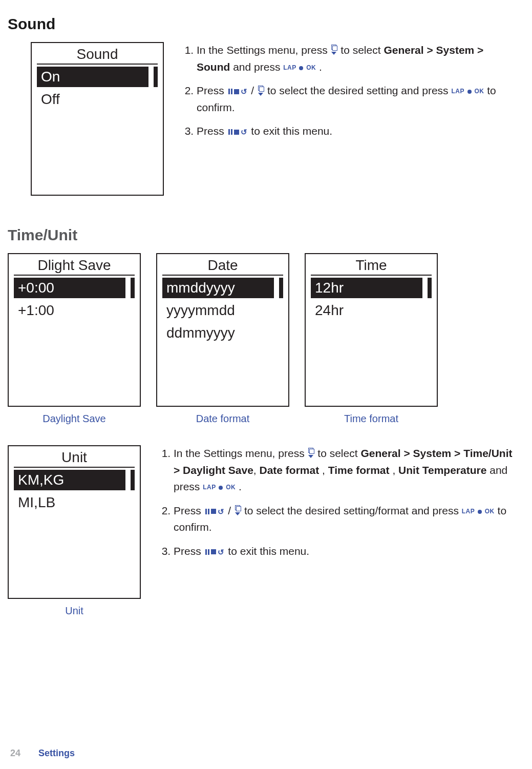 The width and height of the screenshot is (532, 769). Describe the element at coordinates (371, 419) in the screenshot. I see `time-caption: Time format` at that location.